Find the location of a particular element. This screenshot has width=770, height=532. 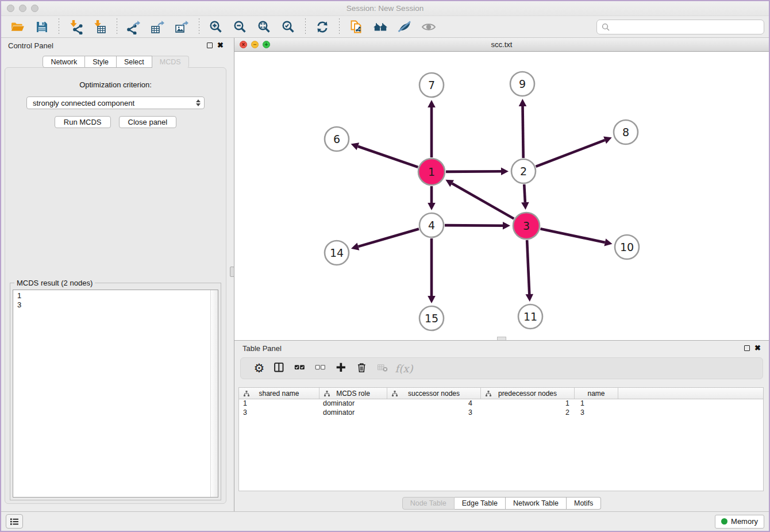

houses-icon is located at coordinates (380, 27).